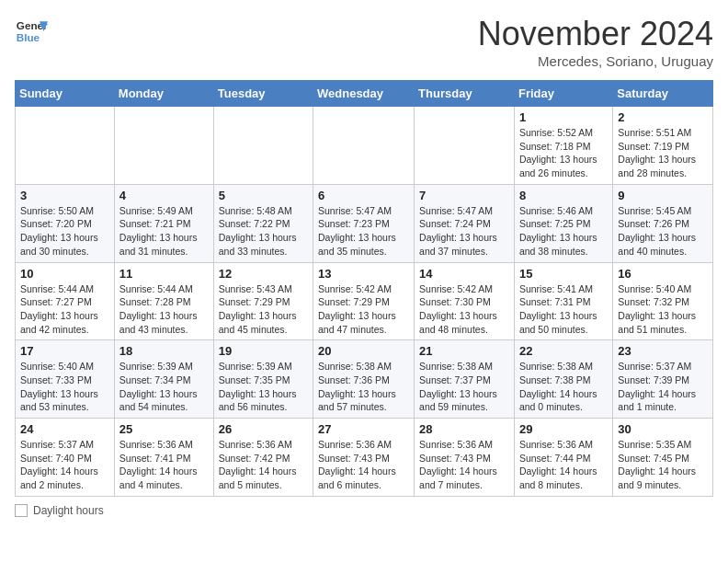 This screenshot has height=563, width=728. What do you see at coordinates (64, 351) in the screenshot?
I see `day-number: 17` at bounding box center [64, 351].